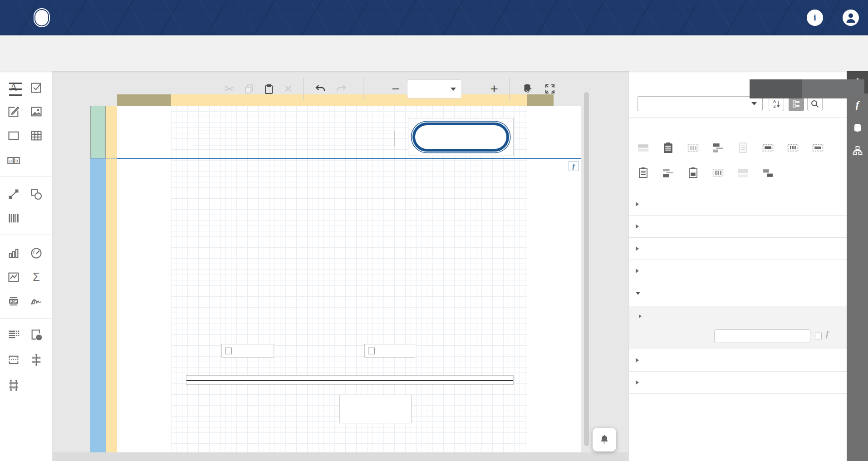 This screenshot has height=461, width=868. I want to click on shapes-icon, so click(36, 194).